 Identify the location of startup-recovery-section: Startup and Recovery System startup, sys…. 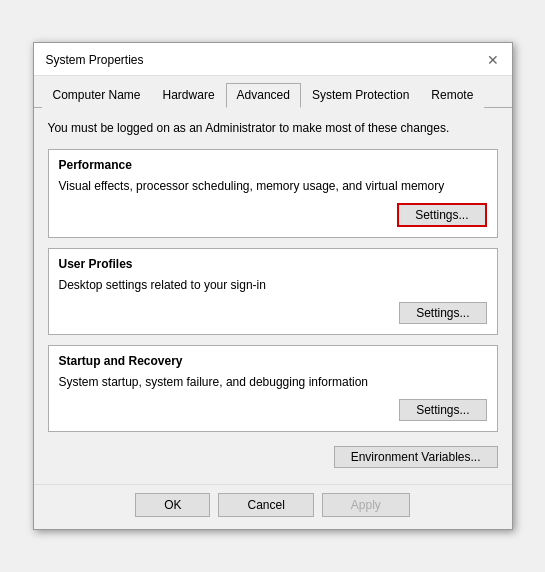
(273, 388).